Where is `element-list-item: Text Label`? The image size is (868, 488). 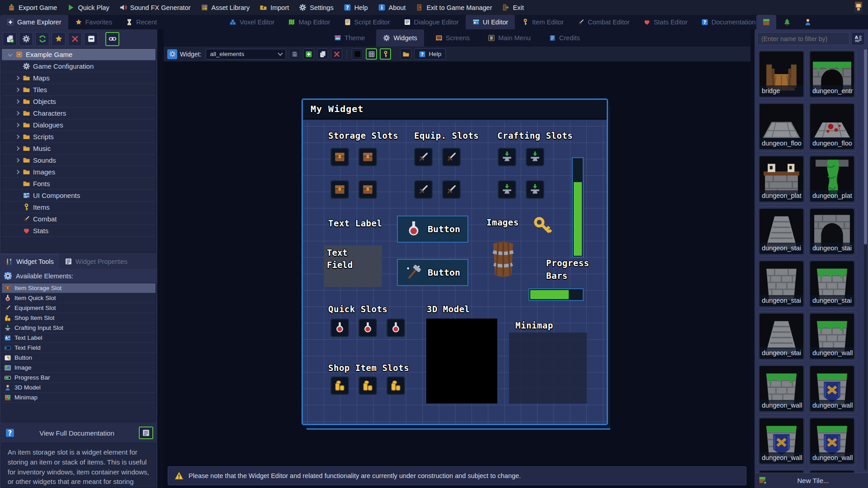 element-list-item: Text Label is located at coordinates (79, 338).